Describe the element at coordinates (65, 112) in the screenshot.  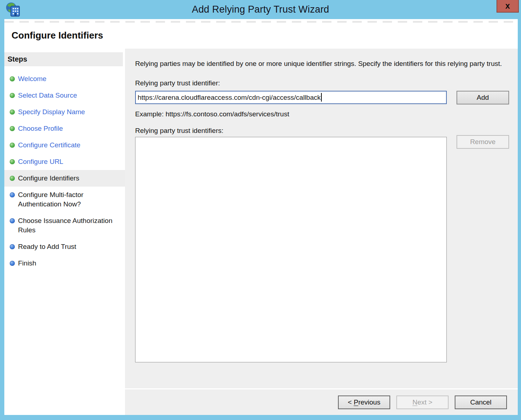
I see `step-item-specify-display-name: Specify Display Name` at that location.